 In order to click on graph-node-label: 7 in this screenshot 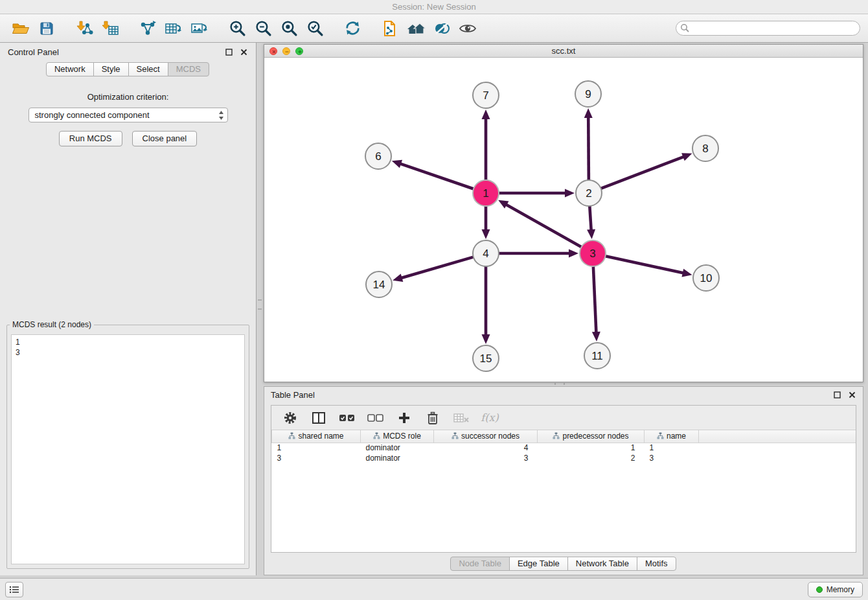, I will do `click(486, 96)`.